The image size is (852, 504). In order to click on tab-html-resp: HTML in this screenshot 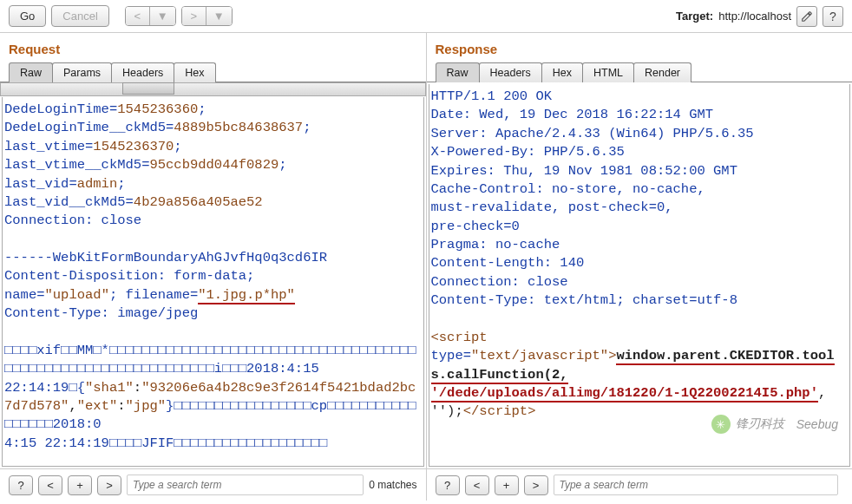, I will do `click(608, 73)`.